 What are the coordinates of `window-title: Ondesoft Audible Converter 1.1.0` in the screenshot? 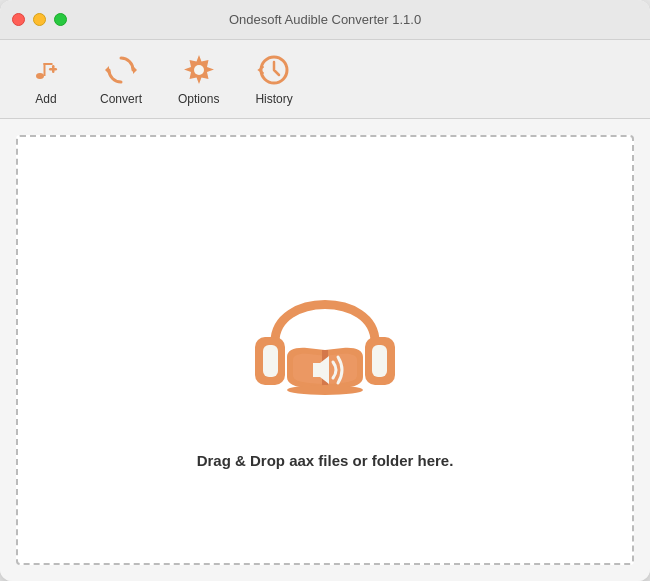 It's located at (325, 20).